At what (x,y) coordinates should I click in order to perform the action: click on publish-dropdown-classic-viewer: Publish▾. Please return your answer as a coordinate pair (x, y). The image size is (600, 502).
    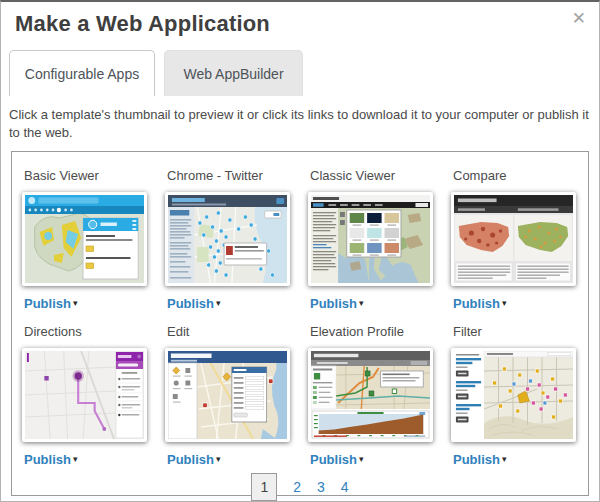
    Looking at the image, I should click on (374, 303).